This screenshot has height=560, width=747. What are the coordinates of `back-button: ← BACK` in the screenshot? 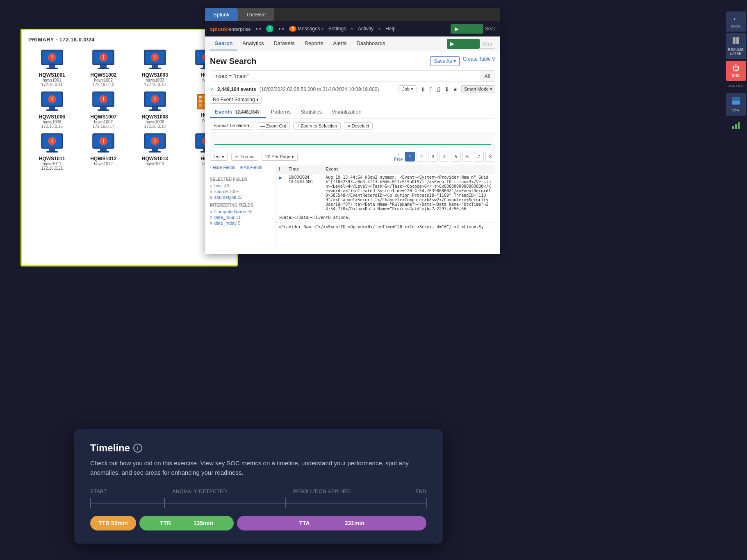 It's located at (736, 21).